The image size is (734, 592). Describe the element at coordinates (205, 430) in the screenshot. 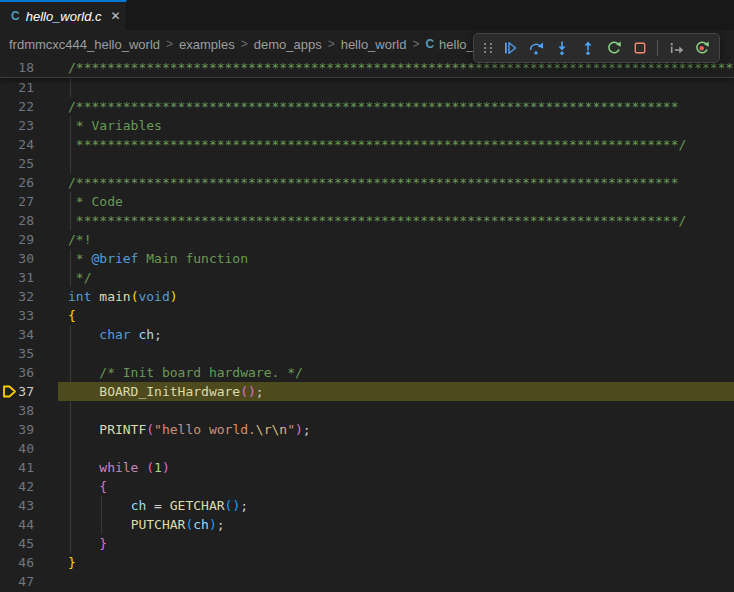

I see `code-token: "hello world.` at that location.